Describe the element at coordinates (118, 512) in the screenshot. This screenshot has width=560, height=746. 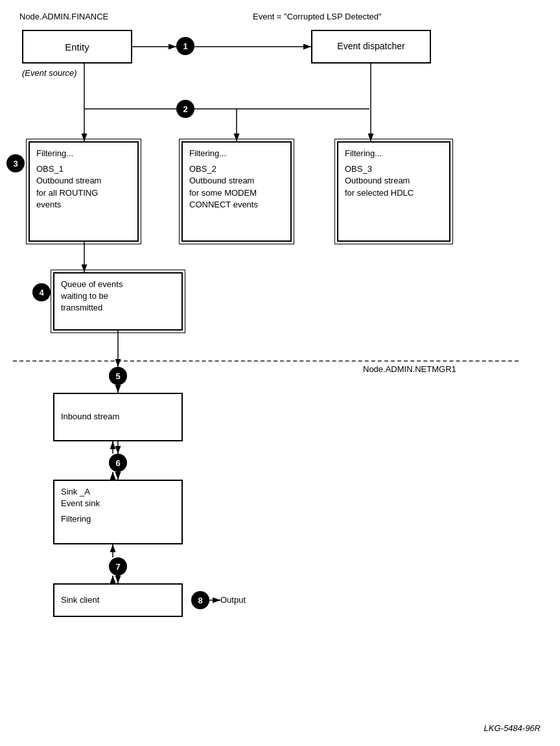
I see `sink-a-box: Sink _A Event sink Filtering` at that location.